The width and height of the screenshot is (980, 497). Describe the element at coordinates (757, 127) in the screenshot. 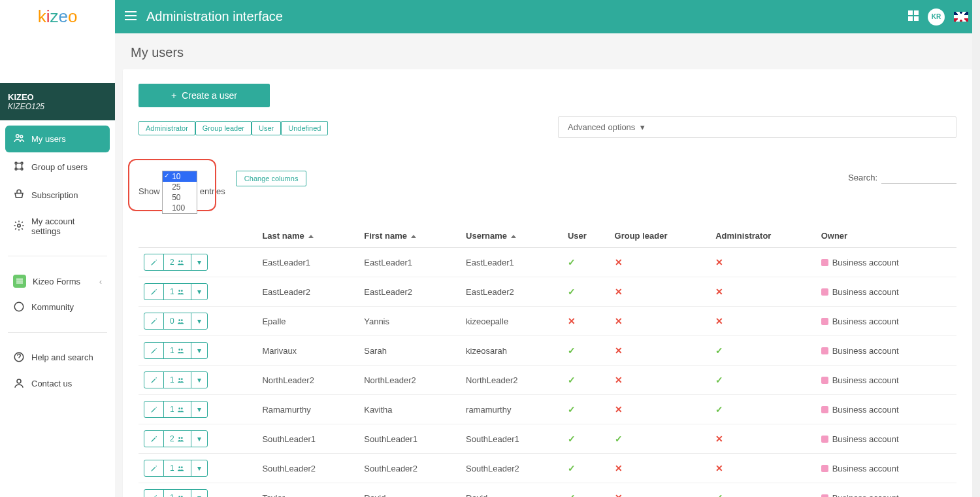

I see `advanced-options-dropdown: Advanced options ▾` at that location.